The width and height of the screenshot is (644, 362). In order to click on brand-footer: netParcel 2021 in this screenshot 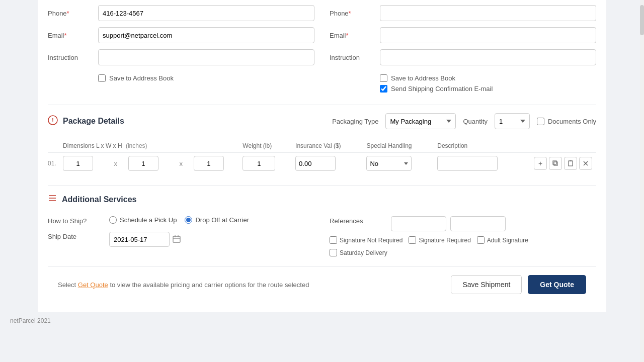, I will do `click(322, 321)`.